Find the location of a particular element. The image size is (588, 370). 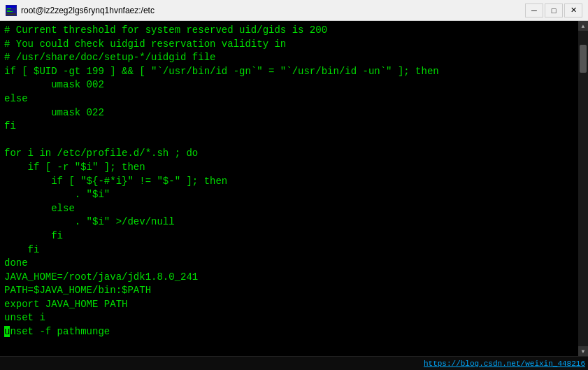

title-bar: root@iz2zeg2lgs6rynq1hvnfaez:/etc ─ □ ✕ is located at coordinates (294, 10).